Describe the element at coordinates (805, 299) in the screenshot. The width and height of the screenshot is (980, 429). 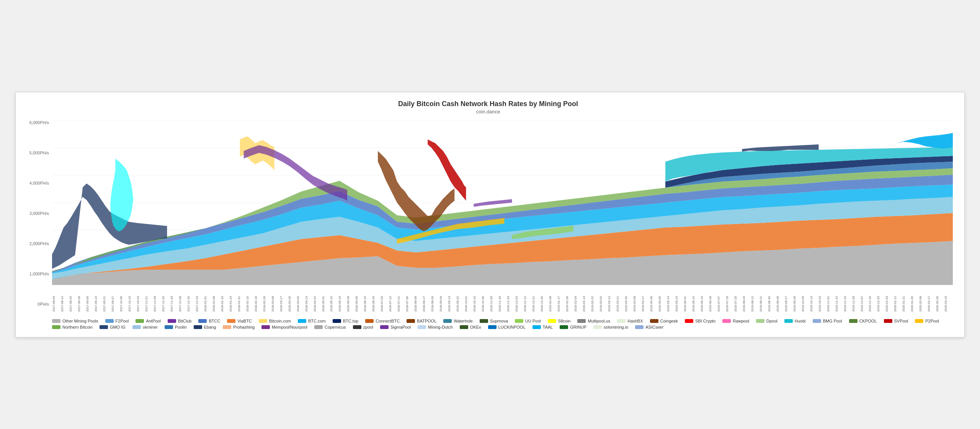
I see `x-axis-label: 2019-10-05` at that location.